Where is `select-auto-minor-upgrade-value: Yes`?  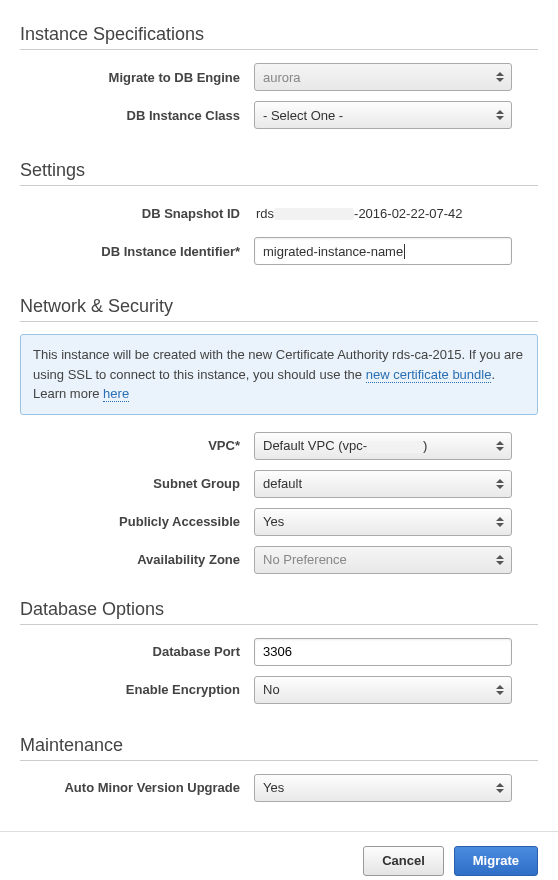 select-auto-minor-upgrade-value: Yes is located at coordinates (274, 788).